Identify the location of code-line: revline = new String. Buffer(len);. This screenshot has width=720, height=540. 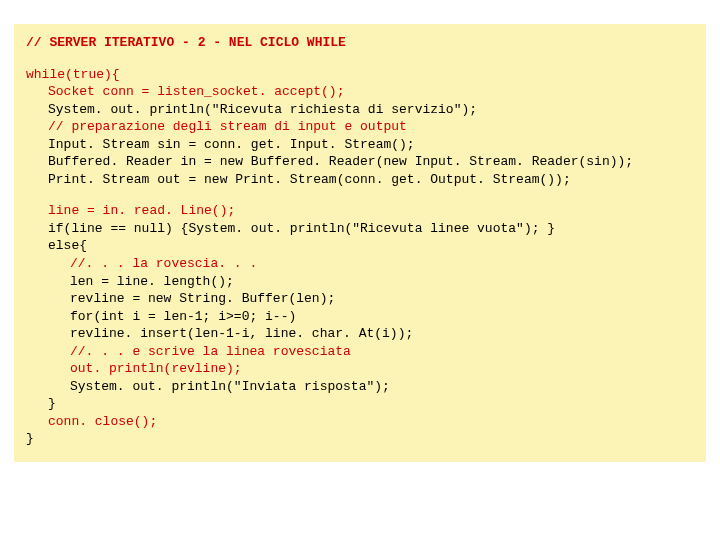
(360, 299).